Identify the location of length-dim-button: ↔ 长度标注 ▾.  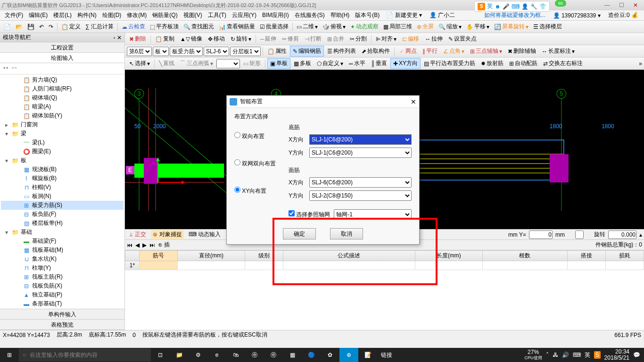
(558, 51).